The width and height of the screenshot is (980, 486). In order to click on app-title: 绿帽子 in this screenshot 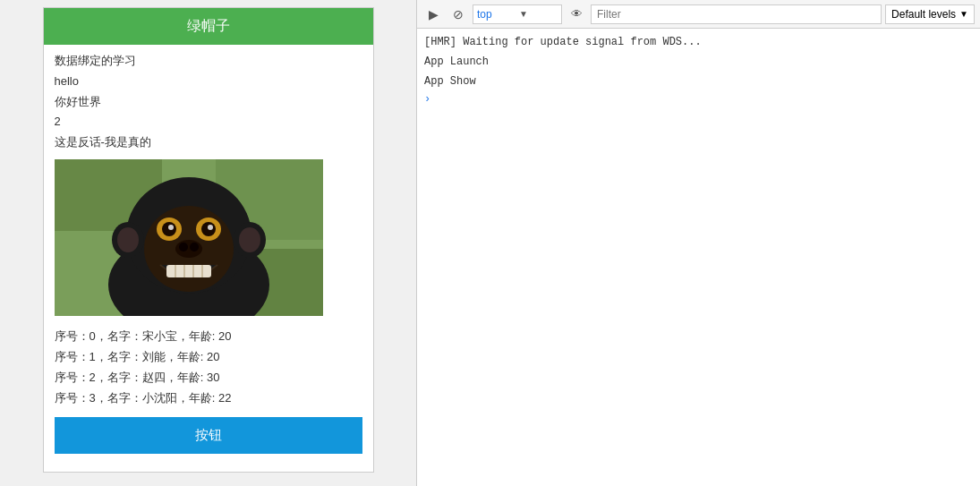, I will do `click(209, 27)`.